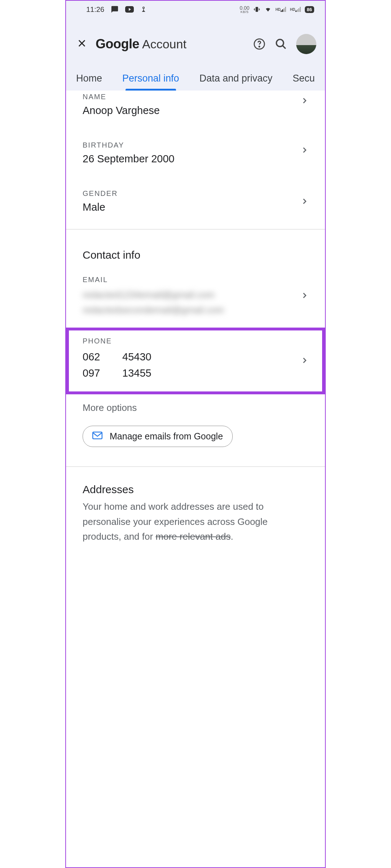 This screenshot has height=868, width=391. I want to click on battery-indicator: 86, so click(309, 9).